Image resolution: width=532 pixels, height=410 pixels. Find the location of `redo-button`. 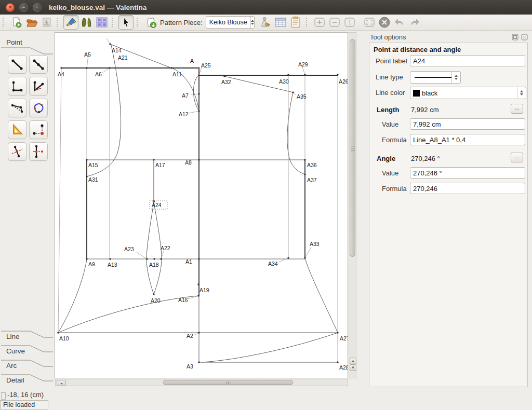

redo-button is located at coordinates (415, 22).